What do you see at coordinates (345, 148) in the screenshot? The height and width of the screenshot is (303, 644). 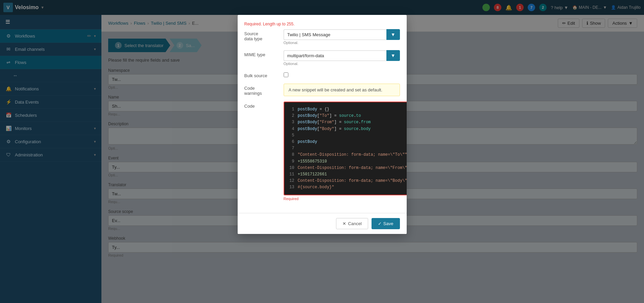 I see `code-wrap: 1postBody = {}2postBody["To"] = source.t…` at bounding box center [345, 148].